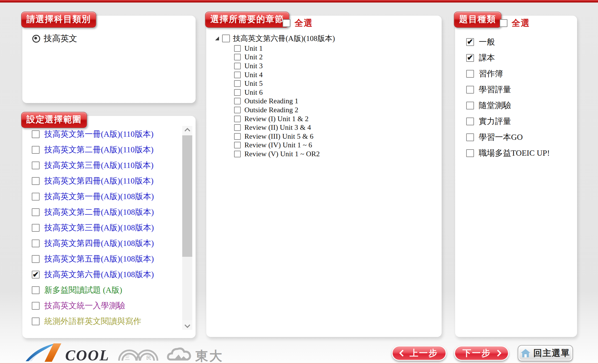 The height and width of the screenshot is (364, 598). I want to click on tree-item-label: Unit 6, so click(254, 92).